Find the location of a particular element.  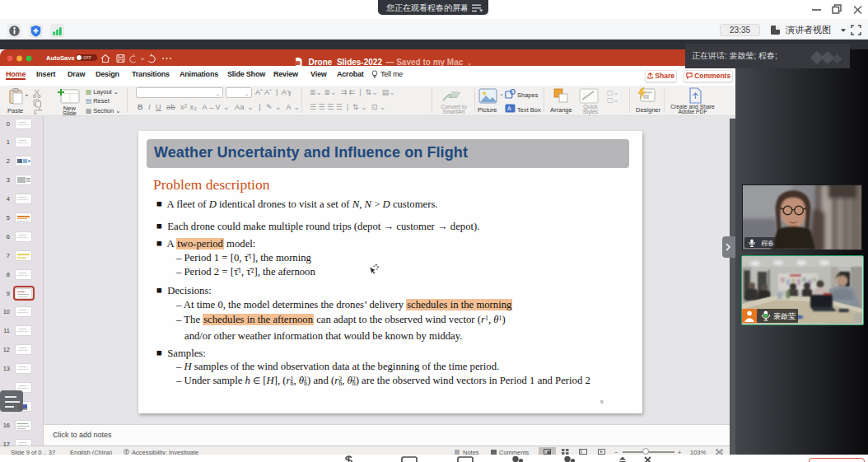

svg-text: 裴啟莹 is located at coordinates (784, 316).